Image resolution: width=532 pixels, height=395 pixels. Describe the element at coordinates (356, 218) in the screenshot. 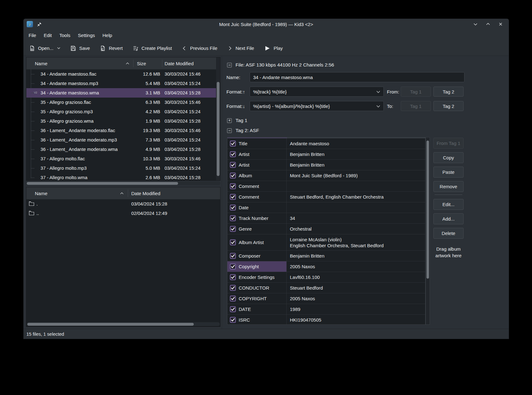

I see `field-value: 34` at that location.